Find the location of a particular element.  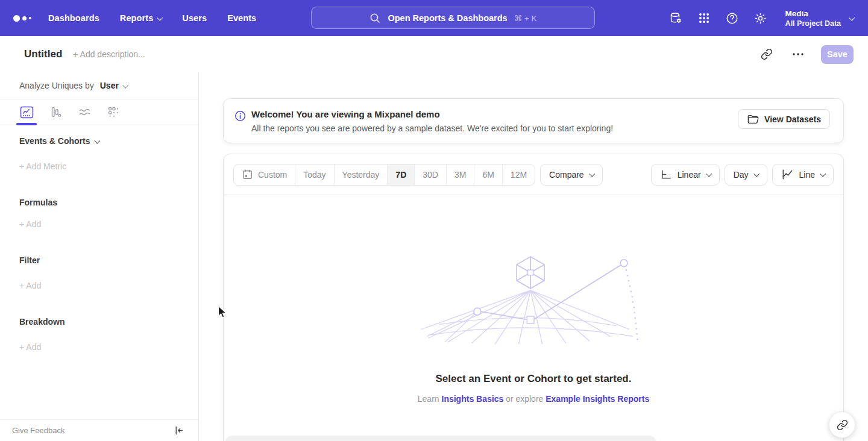

analyze-row: Analyze Uniques by User is located at coordinates (99, 86).